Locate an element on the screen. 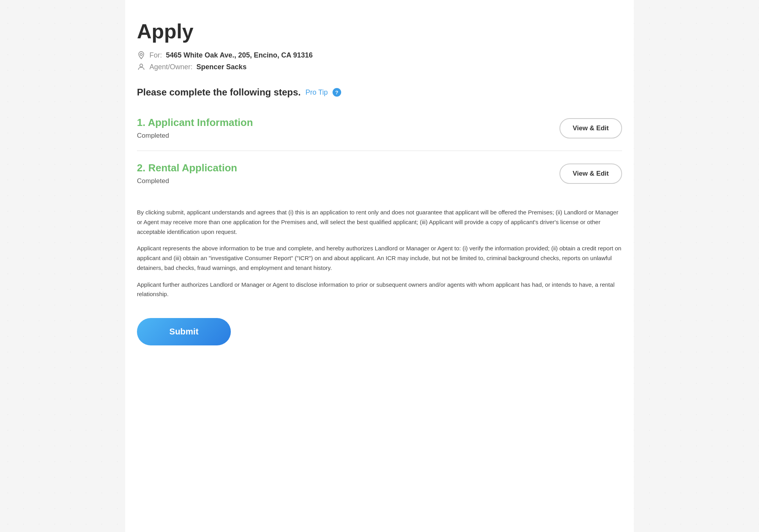  step-2-status: Completed is located at coordinates (348, 181).